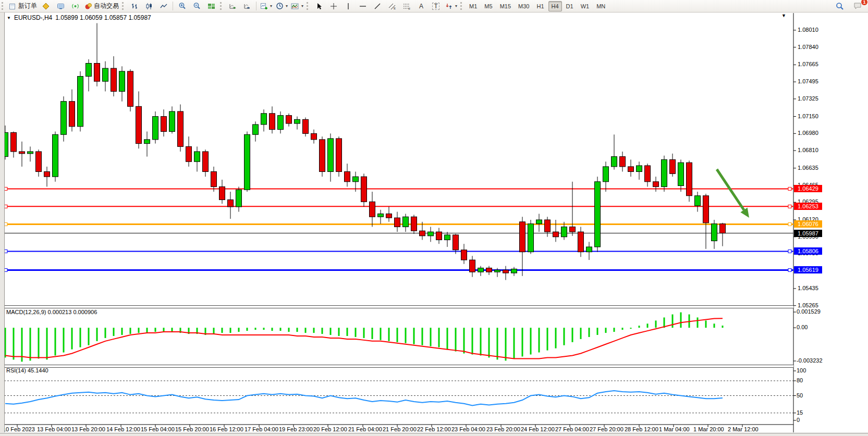 The image size is (868, 436). What do you see at coordinates (173, 6) in the screenshot?
I see `toolbar-separator` at bounding box center [173, 6].